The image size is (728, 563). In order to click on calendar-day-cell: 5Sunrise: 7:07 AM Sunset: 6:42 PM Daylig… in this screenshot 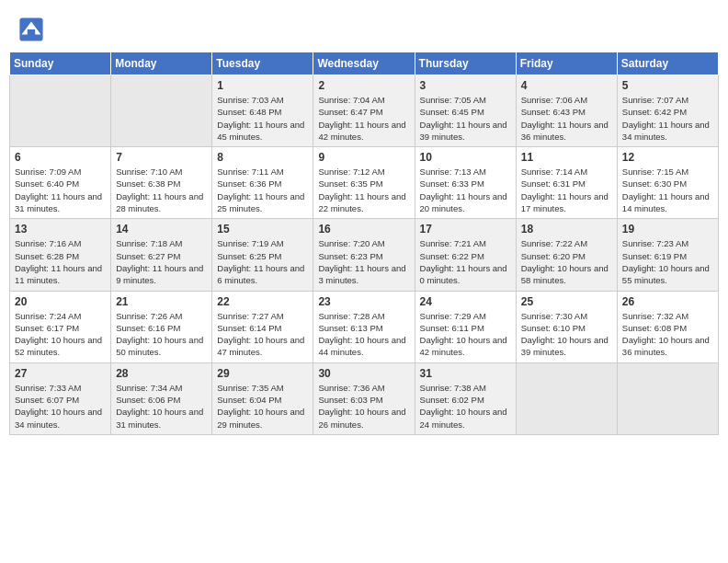, I will do `click(667, 111)`.